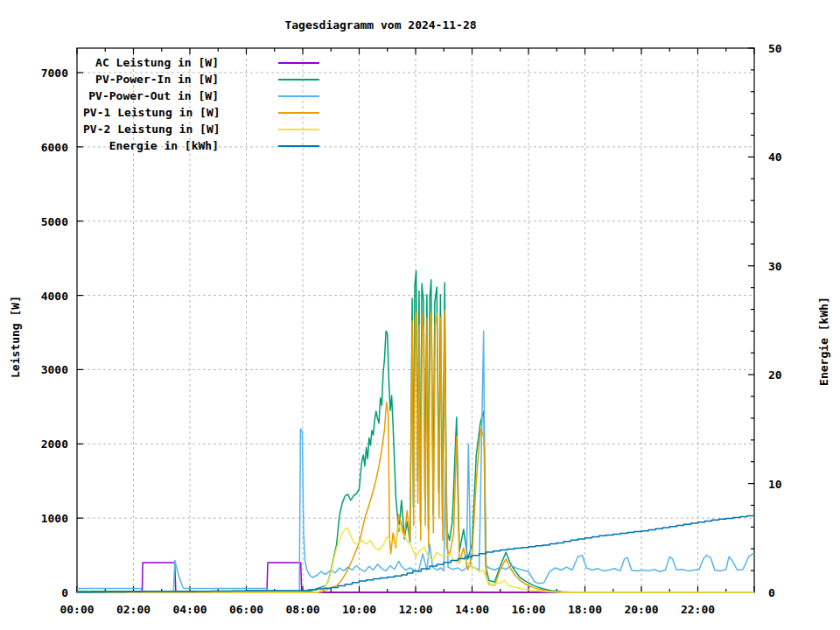 The height and width of the screenshot is (630, 840). I want to click on y-right-tick-label: 0, so click(772, 593).